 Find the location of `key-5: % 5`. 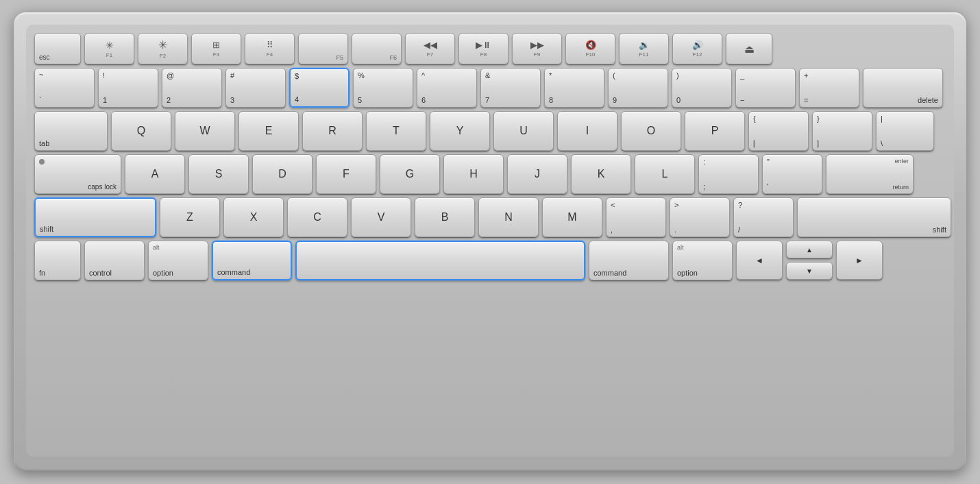

key-5: % 5 is located at coordinates (383, 88).